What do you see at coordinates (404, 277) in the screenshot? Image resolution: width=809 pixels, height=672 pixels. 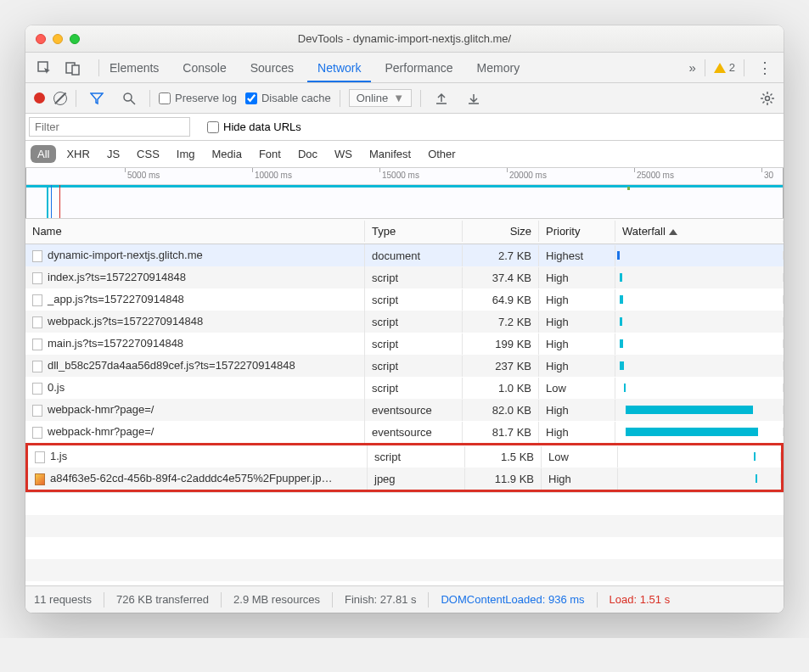 I see `table-row: index.js?ts=1572270914848script37.4 KBHi…` at bounding box center [404, 277].